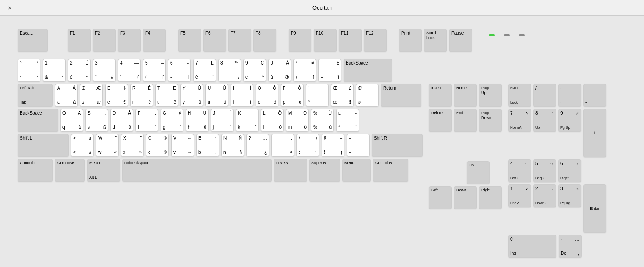 The height and width of the screenshot is (267, 644). Describe the element at coordinates (129, 70) in the screenshot. I see `key-4: 4— '{` at that location.